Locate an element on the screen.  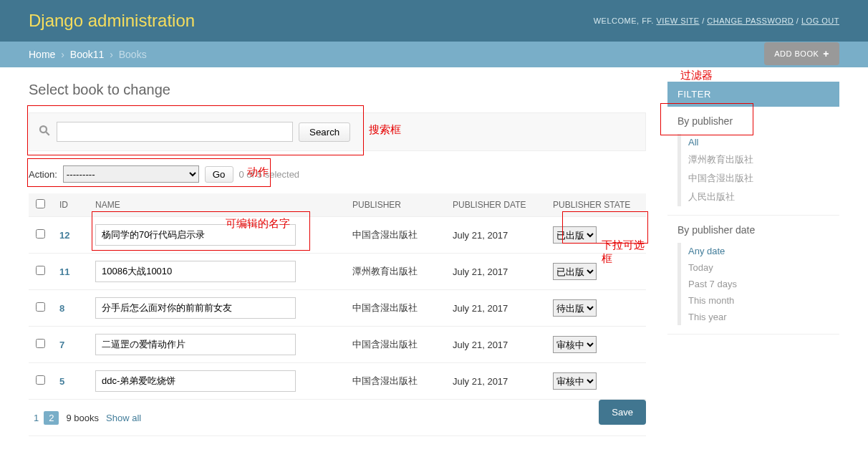
user-tools: WELCOME, FF. VIEW SITE / CHANGE PASSWORD… is located at coordinates (716, 21).